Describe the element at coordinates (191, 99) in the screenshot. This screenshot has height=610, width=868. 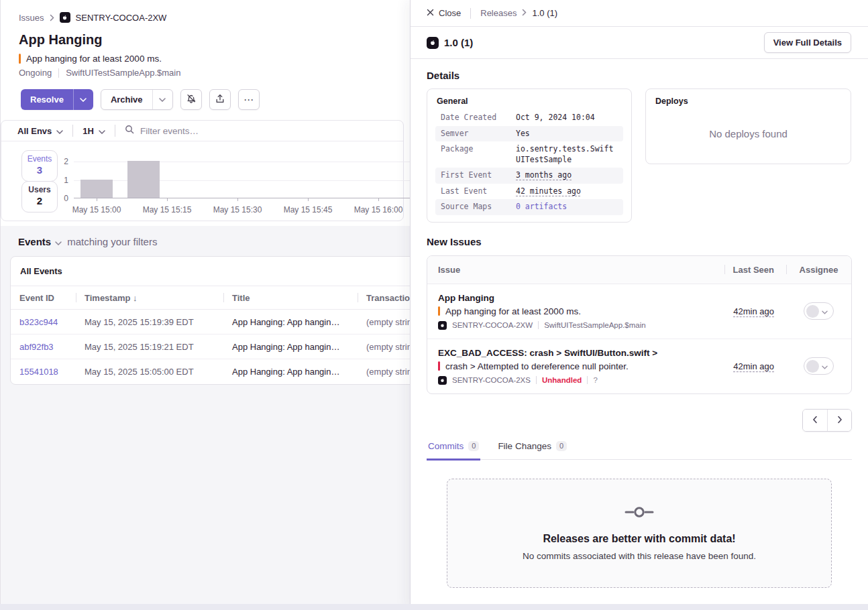
I see `mute-button` at that location.